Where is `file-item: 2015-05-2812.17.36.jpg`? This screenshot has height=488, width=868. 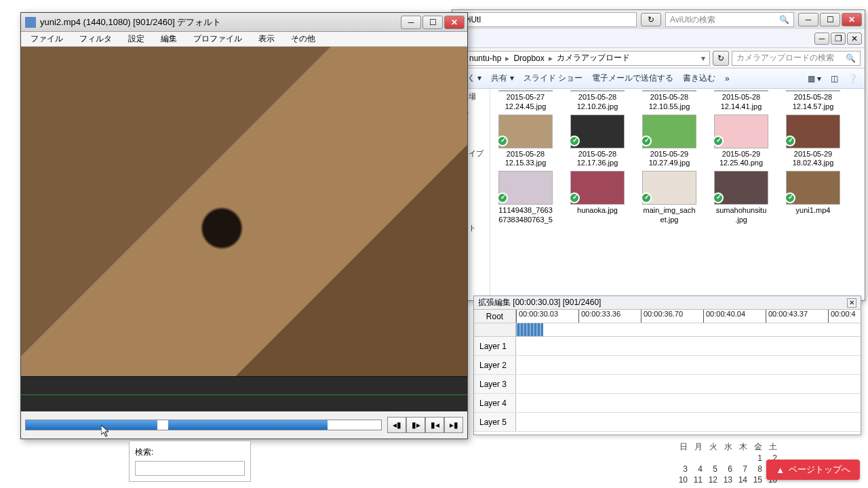
file-item: 2015-05-2812.17.36.jpg is located at coordinates (597, 142).